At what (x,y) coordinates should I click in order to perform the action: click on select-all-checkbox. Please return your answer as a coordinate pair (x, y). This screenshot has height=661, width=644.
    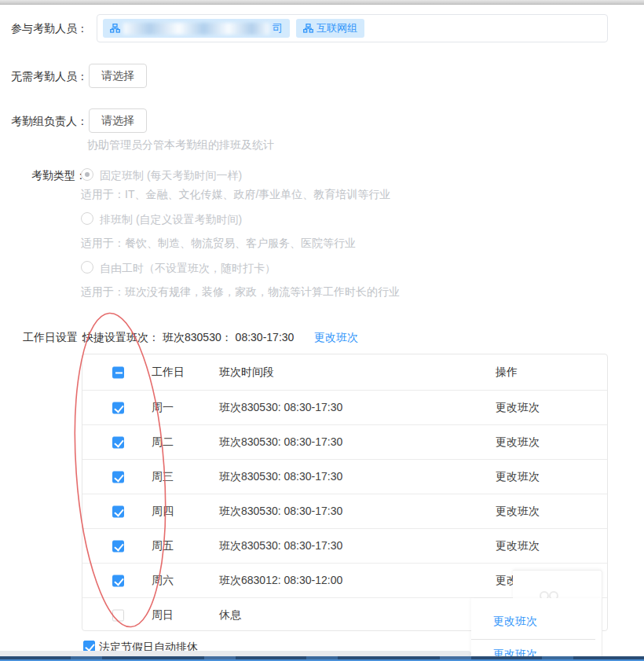
    Looking at the image, I should click on (118, 373).